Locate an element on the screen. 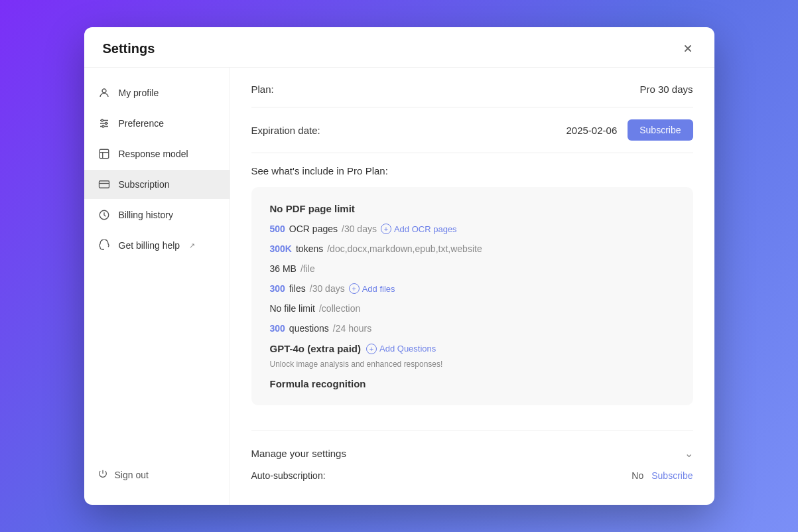 The height and width of the screenshot is (532, 798). plan-row: Plan: Pro 30 days is located at coordinates (472, 96).